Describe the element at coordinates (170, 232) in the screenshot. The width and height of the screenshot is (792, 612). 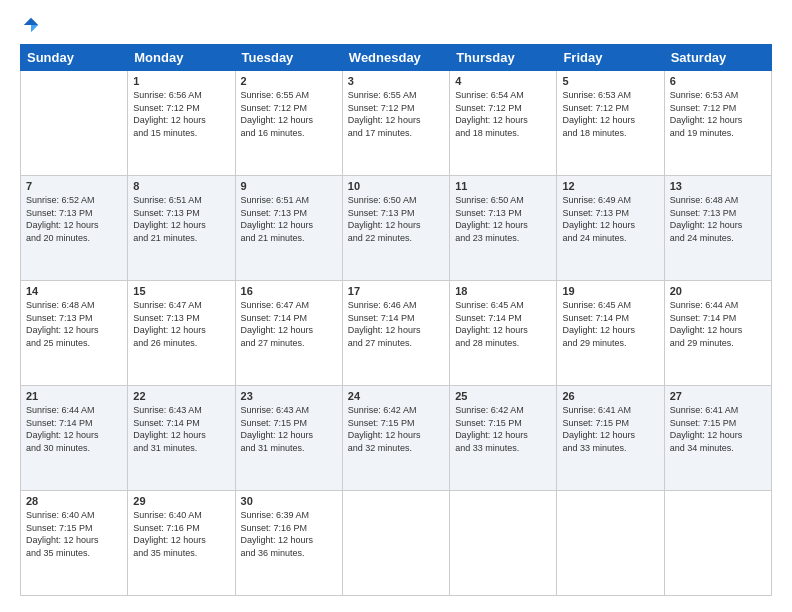
I see `daylight-label: Daylight: 12 hoursand 21 minutes.` at that location.